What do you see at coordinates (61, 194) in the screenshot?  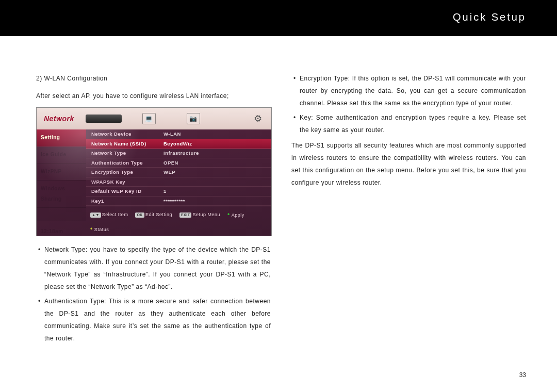 I see `sidebar-item-winshare: Windows Sharing` at bounding box center [61, 194].